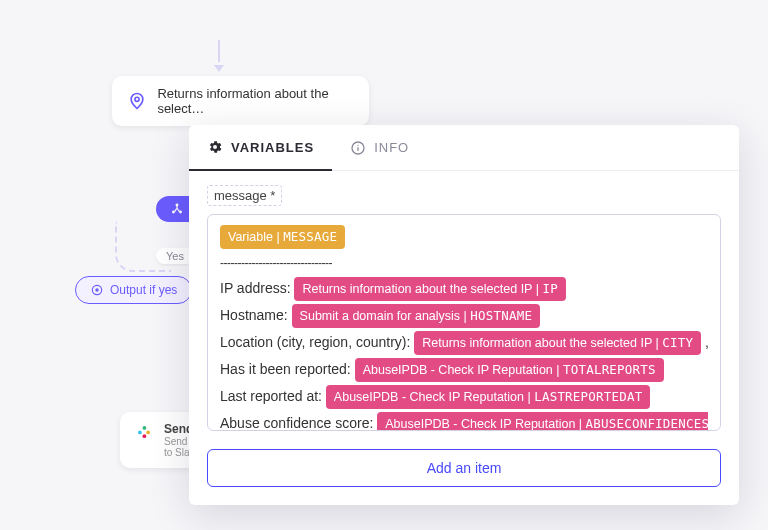 The height and width of the screenshot is (530, 768). I want to click on row-label: Location (city, region, country):, so click(317, 342).